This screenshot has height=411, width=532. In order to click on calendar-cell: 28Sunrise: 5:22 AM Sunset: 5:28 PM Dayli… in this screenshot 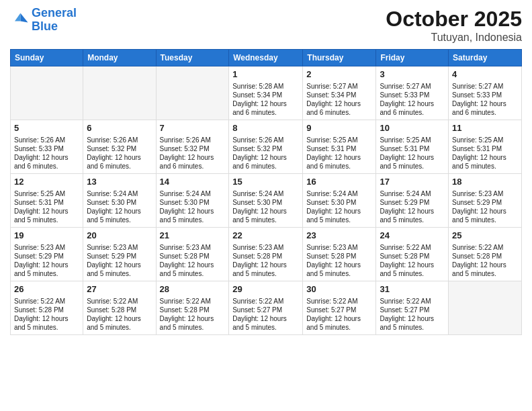, I will do `click(192, 308)`.